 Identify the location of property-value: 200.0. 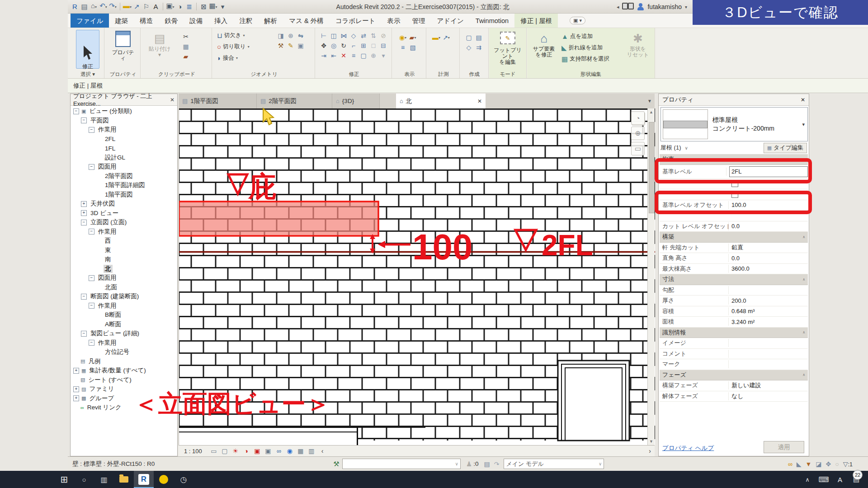
(769, 301).